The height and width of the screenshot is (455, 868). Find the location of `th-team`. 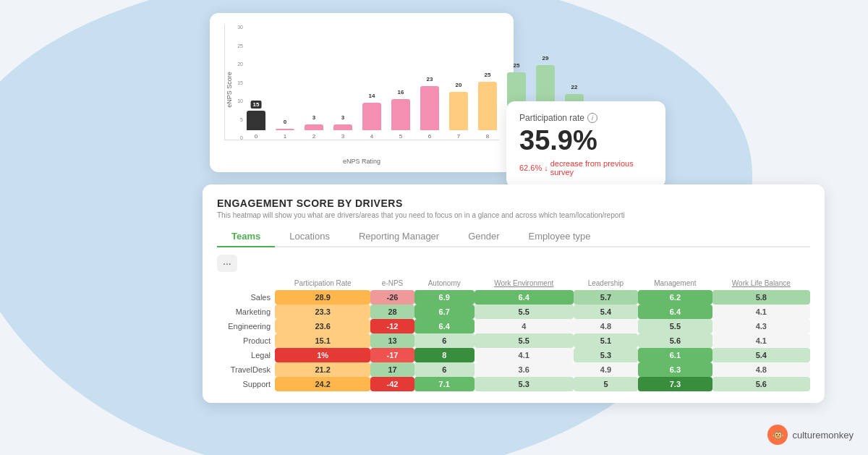

th-team is located at coordinates (246, 284).